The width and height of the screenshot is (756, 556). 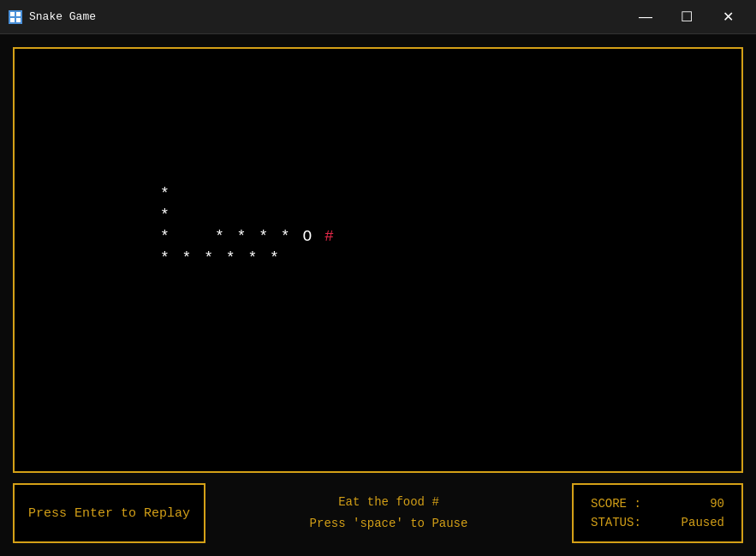 I want to click on window-title: Snake Game, so click(x=327, y=17).